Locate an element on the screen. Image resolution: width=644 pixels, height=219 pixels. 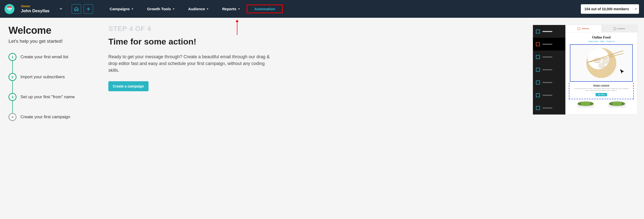
nav-label: Reports is located at coordinates (230, 9).